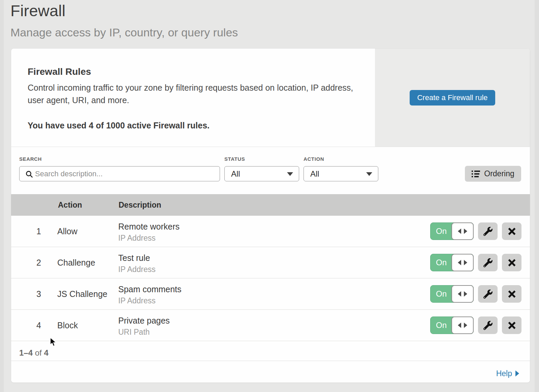 The image size is (539, 392). What do you see at coordinates (149, 232) in the screenshot?
I see `rule-description: Remote workers IP Address` at bounding box center [149, 232].